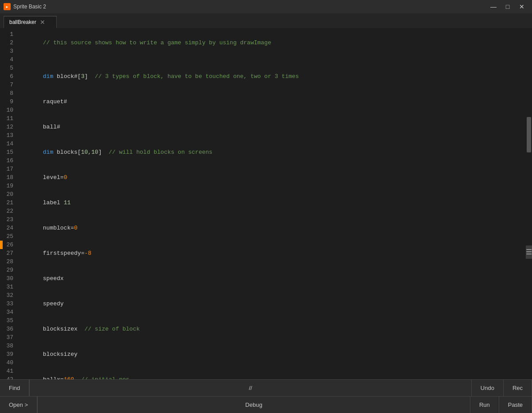 Image resolution: width=532 pixels, height=413 pixels. Describe the element at coordinates (8, 338) in the screenshot. I see `line-num: 37` at that location.